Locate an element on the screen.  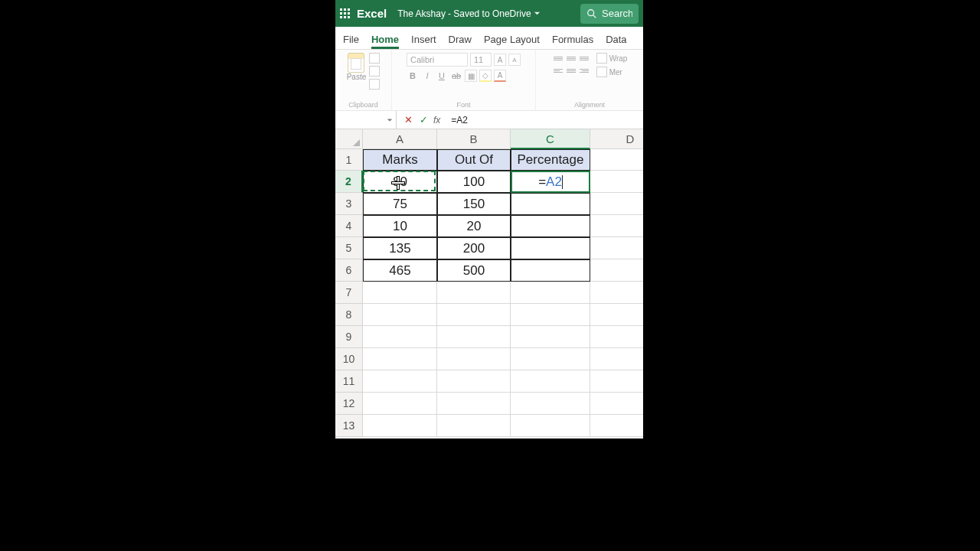
row-header-11: 11 is located at coordinates (349, 381).